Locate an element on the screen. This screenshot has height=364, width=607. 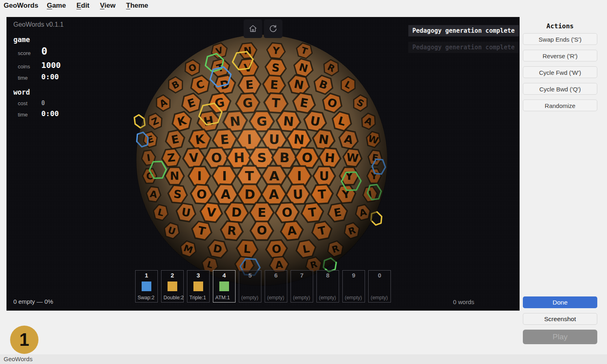
slot-4: 4ATM:1 is located at coordinates (224, 286).